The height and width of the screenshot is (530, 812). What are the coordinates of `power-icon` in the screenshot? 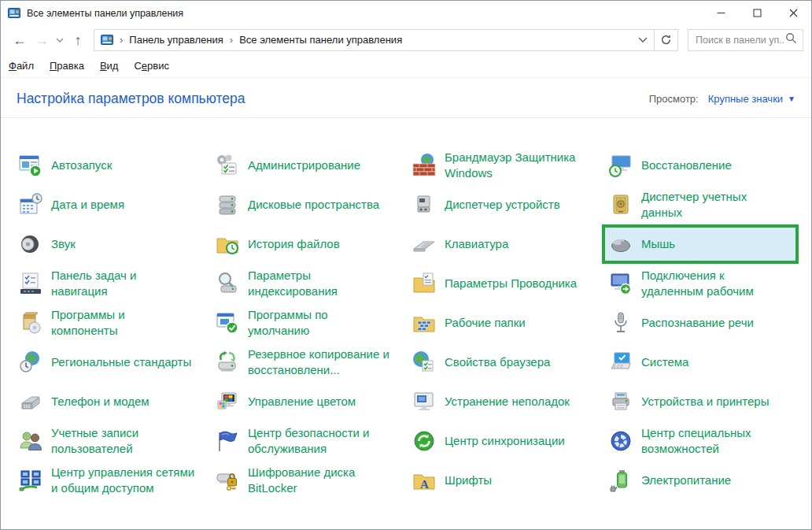 It's located at (621, 480).